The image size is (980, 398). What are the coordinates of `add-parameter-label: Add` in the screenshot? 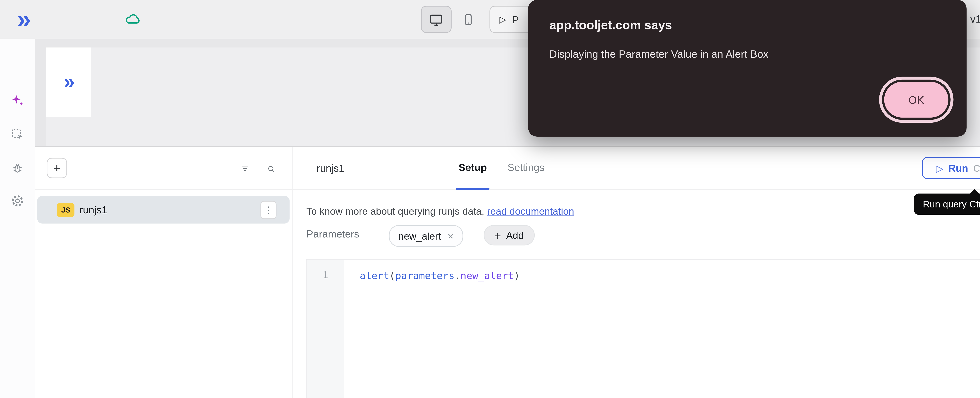 It's located at (515, 235).